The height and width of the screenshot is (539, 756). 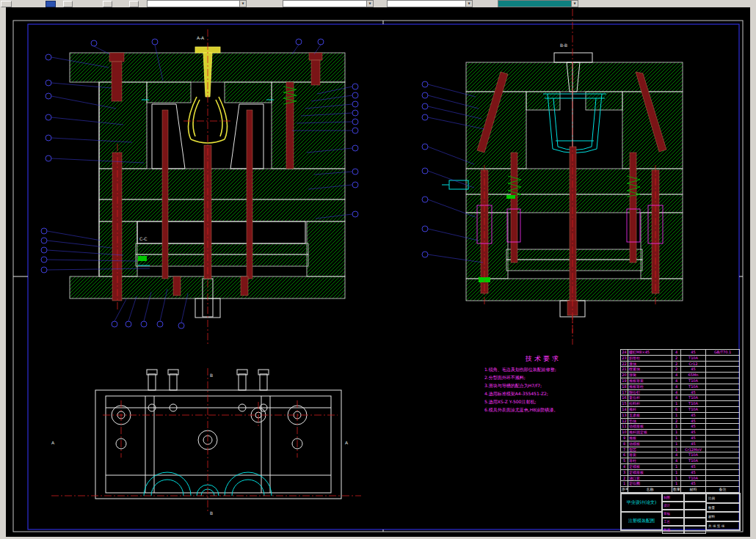 What do you see at coordinates (538, 4) in the screenshot?
I see `lineweight-combo: ▼` at bounding box center [538, 4].